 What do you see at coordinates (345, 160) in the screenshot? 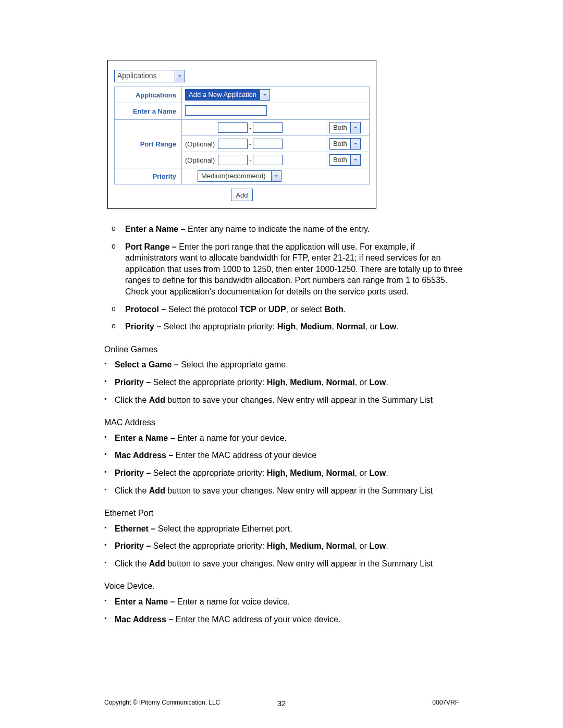
I see `protocol-dropdown-3: Both` at bounding box center [345, 160].